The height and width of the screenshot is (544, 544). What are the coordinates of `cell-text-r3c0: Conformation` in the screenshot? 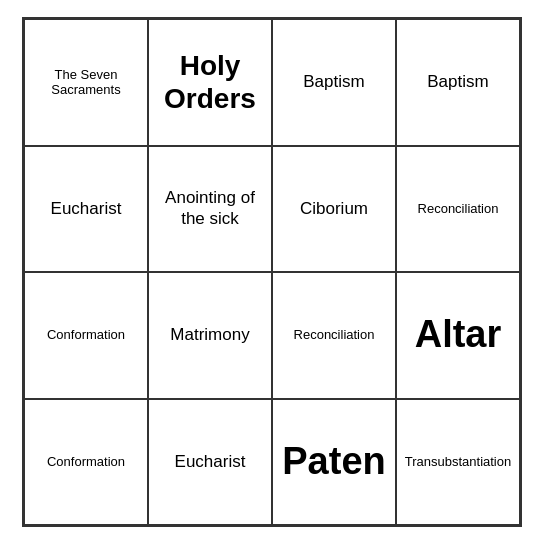 It's located at (86, 462).